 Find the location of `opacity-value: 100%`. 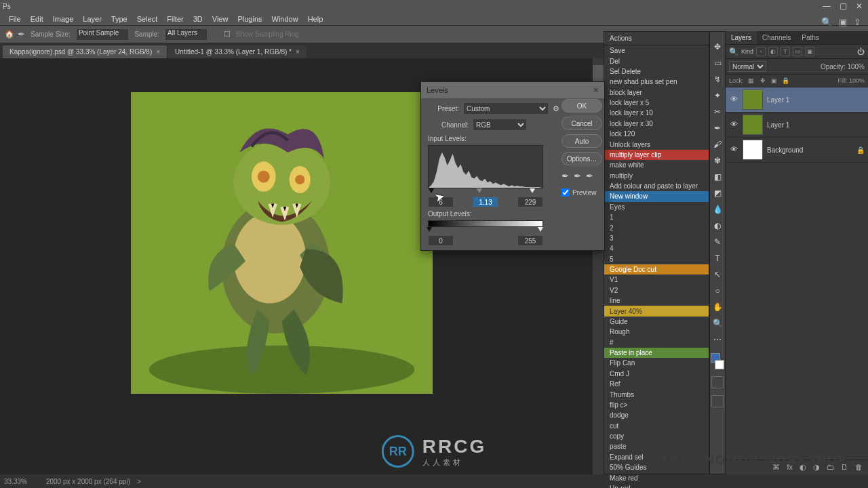

opacity-value: 100% is located at coordinates (856, 66).